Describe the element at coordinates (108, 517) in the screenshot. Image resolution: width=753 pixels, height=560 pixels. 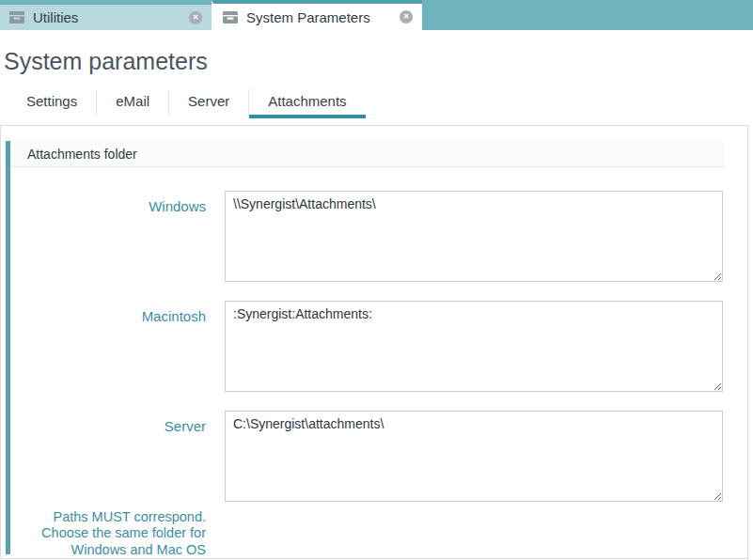
I see `paths-note-line: Paths MUST correspond.` at that location.